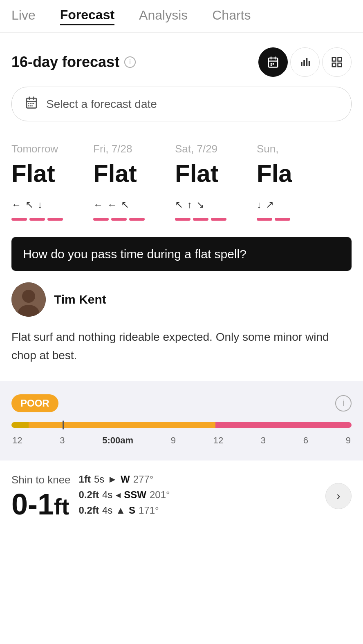  I want to click on bar-chart-icon, so click(305, 62).